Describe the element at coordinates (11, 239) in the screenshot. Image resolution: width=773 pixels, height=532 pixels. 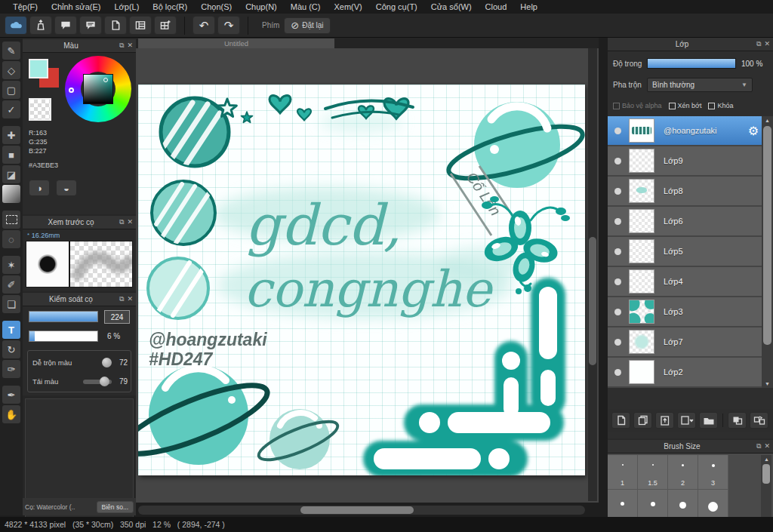
I see `tool-lasso-button: ◌` at that location.